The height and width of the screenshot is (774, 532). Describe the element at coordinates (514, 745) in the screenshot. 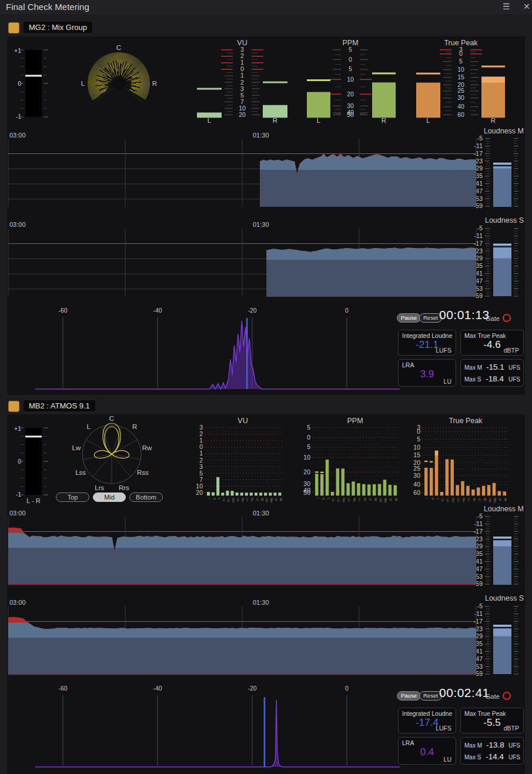

I see `max-m-unit: UFS` at that location.